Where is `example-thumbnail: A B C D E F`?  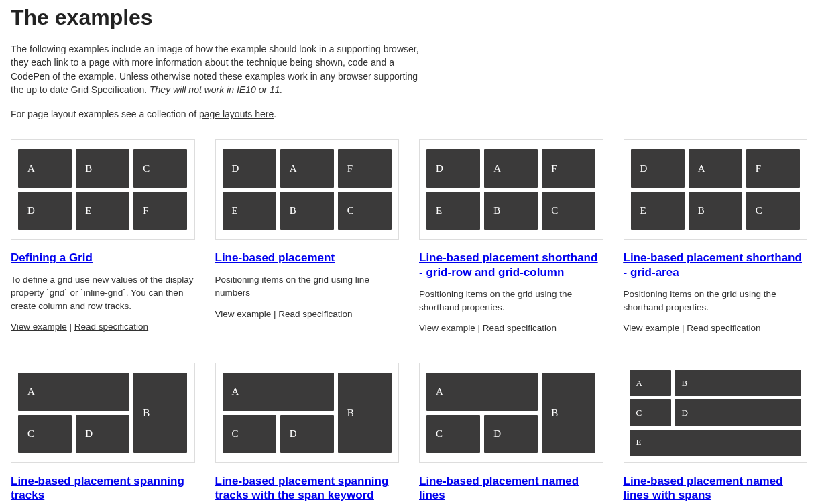
example-thumbnail: A B C D E F is located at coordinates (103, 190).